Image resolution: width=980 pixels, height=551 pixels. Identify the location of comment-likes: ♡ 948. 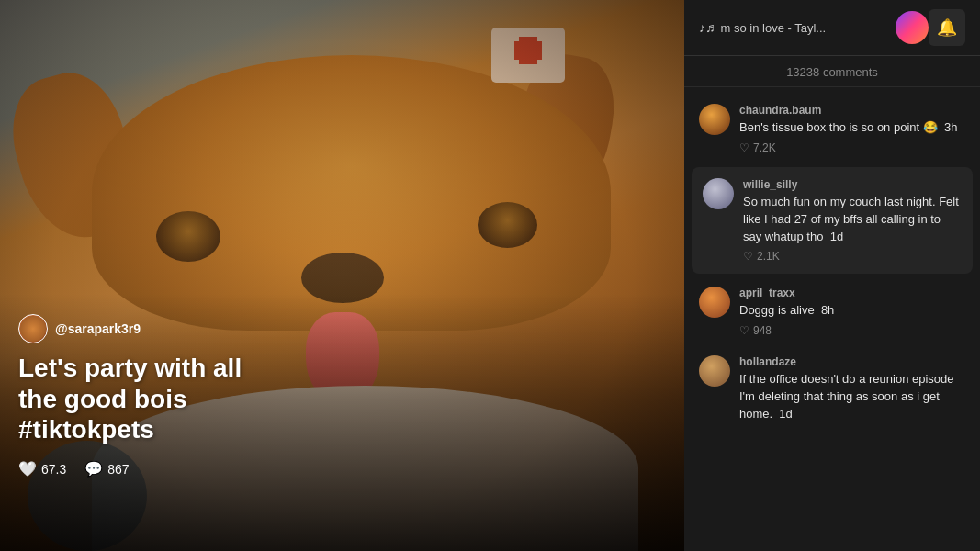
(852, 331).